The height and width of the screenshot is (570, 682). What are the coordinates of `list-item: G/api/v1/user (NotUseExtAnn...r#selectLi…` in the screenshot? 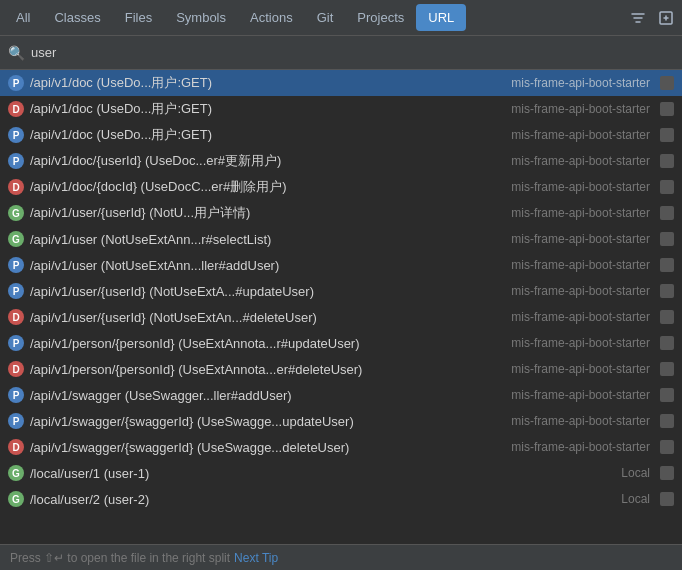 It's located at (341, 239).